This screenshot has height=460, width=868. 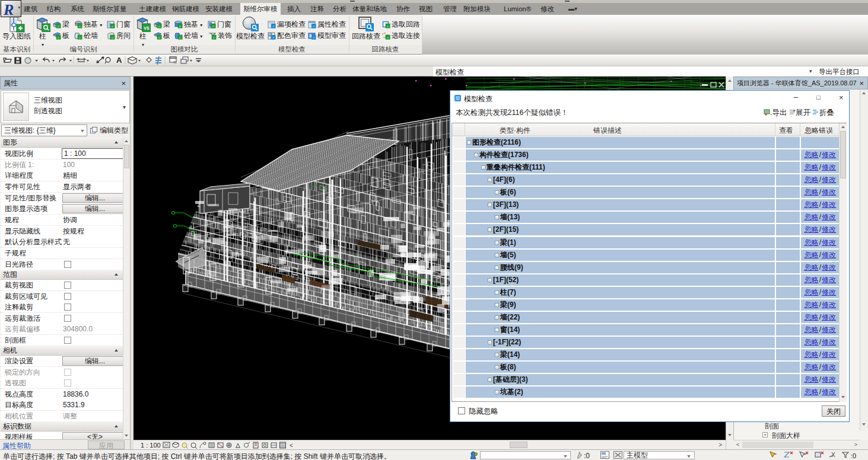 I want to click on svg-text: VS, so click(x=147, y=28).